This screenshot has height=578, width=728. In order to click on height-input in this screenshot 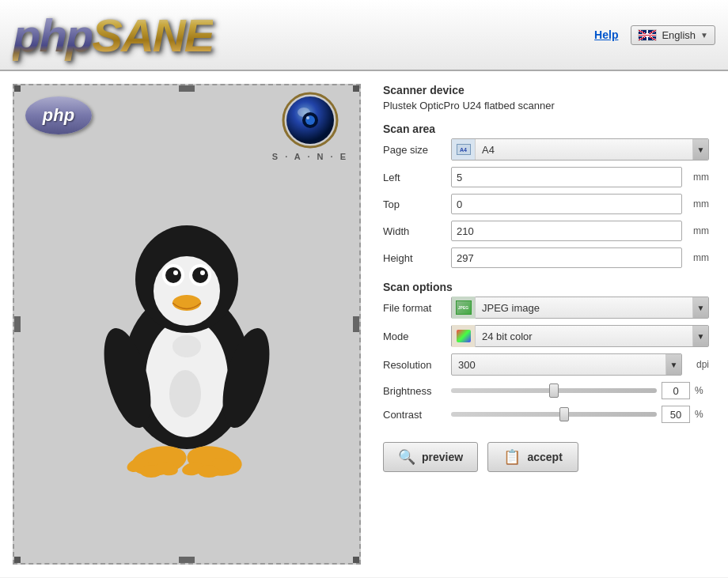, I will do `click(567, 258)`.